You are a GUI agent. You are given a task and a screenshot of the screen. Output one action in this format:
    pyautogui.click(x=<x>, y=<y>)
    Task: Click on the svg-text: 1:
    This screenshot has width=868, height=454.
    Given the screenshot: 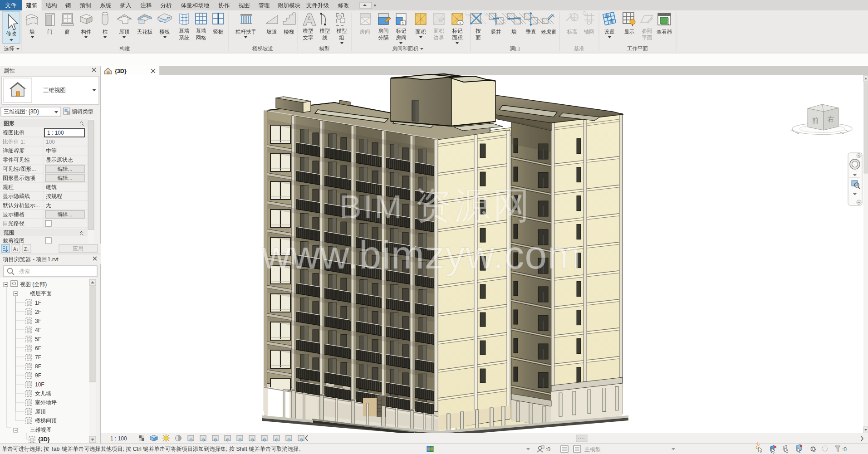 What is the action you would take?
    pyautogui.click(x=22, y=142)
    